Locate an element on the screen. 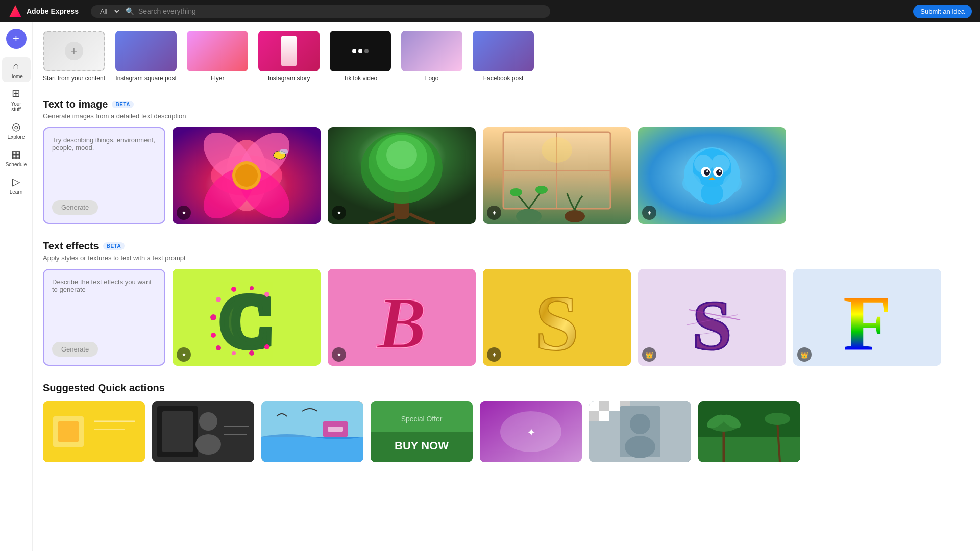  template-thumb-flyer is located at coordinates (217, 51).